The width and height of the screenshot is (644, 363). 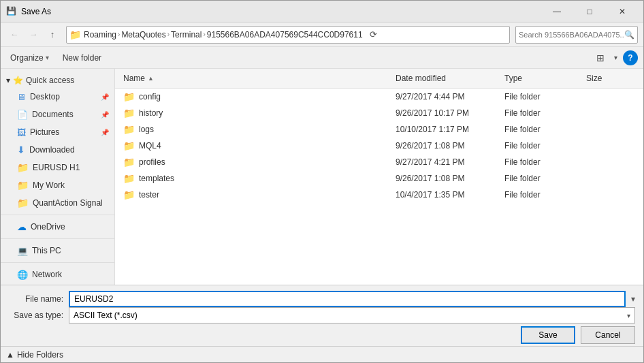 What do you see at coordinates (379, 129) in the screenshot?
I see `table-row: 📁logs 10/10/2017 1:17 PM File folder` at bounding box center [379, 129].